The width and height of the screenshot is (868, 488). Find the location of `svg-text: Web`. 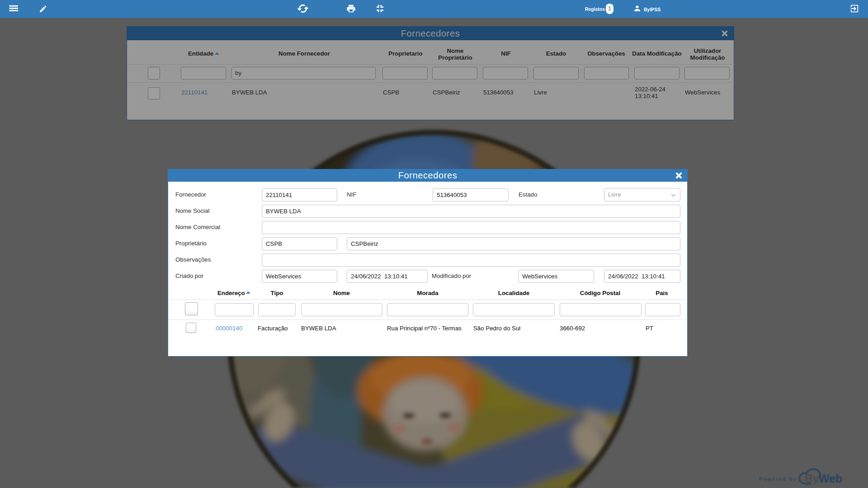

svg-text: Web is located at coordinates (830, 479).